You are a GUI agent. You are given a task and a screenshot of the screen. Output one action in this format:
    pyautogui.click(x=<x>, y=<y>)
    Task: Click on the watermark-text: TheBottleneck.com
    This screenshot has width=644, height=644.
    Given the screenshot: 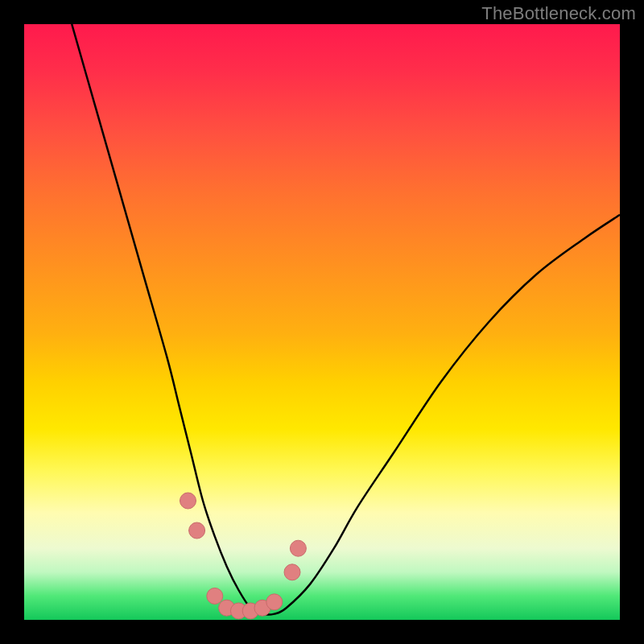 What is the action you would take?
    pyautogui.click(x=559, y=14)
    